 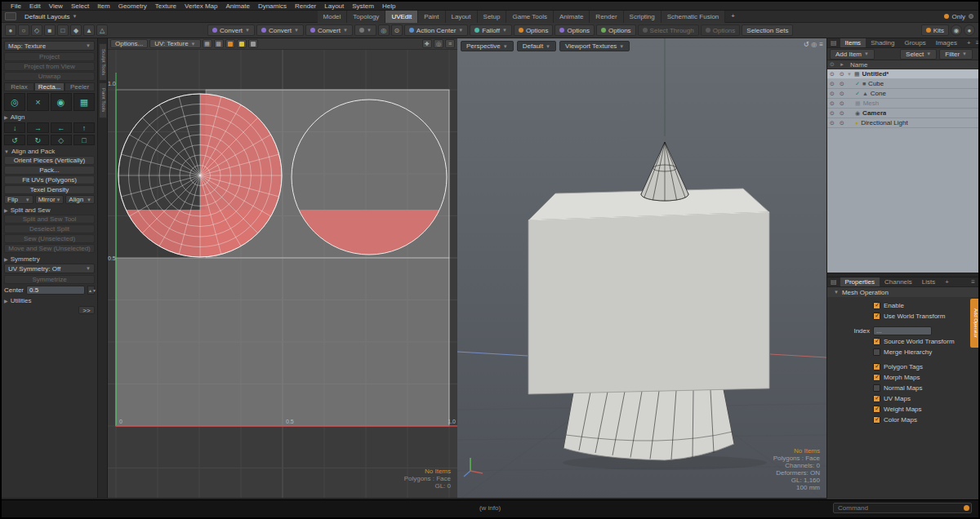 I want to click on tab-peeler: Peeler, so click(x=80, y=86).